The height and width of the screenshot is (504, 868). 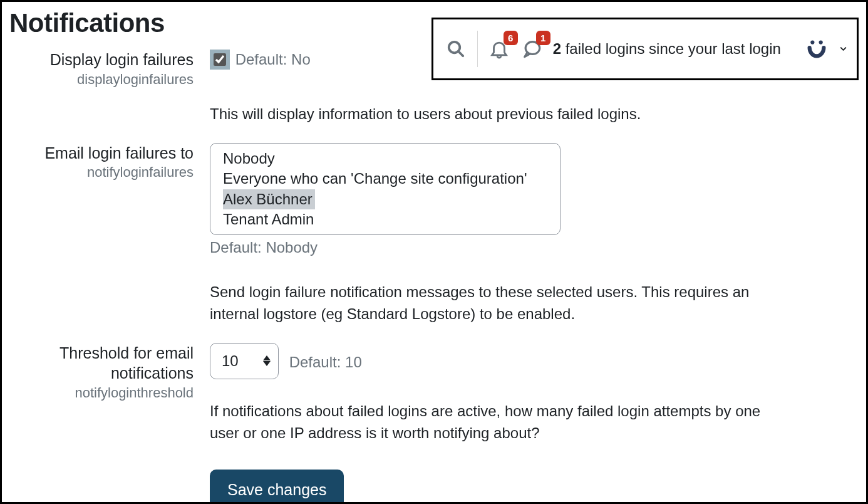 I want to click on failed-login-notice: 2 failed logins since your last login, so click(x=667, y=49).